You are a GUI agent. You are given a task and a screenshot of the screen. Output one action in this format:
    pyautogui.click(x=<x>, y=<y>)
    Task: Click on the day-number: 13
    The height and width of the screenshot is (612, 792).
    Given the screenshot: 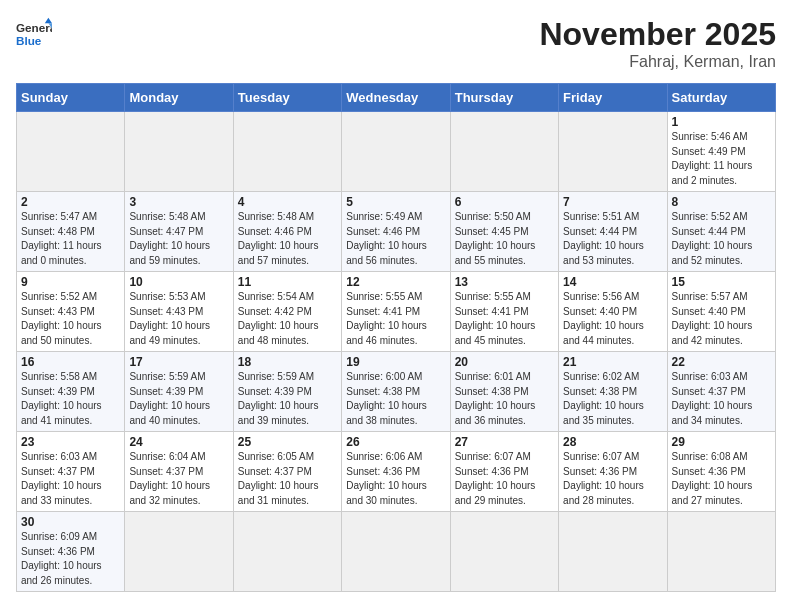 What is the action you would take?
    pyautogui.click(x=504, y=282)
    